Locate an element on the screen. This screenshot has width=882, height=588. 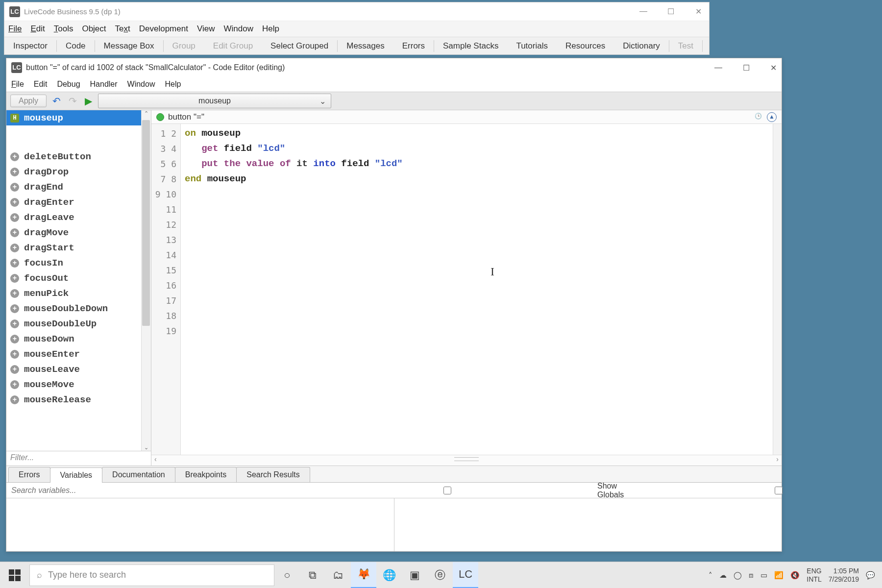
handler-label: focusOut is located at coordinates (46, 278).